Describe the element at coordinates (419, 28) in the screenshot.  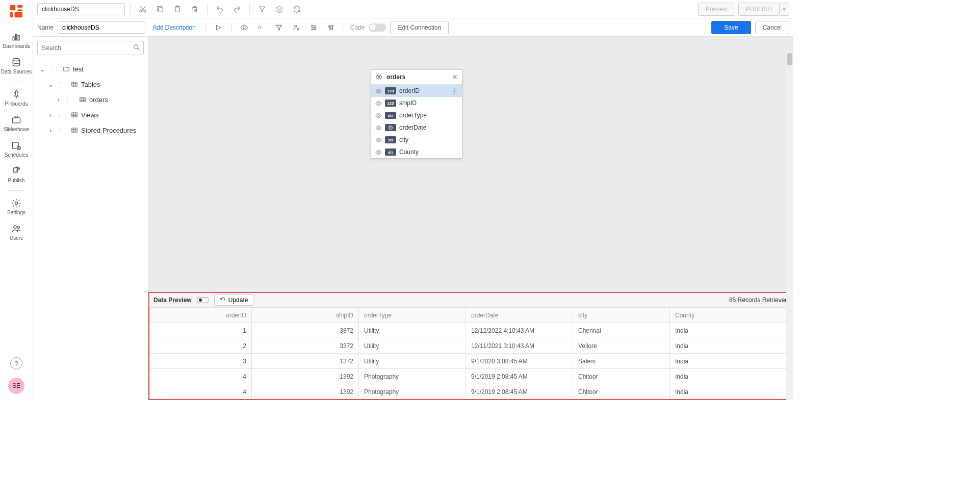
I see `edit-connection-button: Edit Connection` at that location.